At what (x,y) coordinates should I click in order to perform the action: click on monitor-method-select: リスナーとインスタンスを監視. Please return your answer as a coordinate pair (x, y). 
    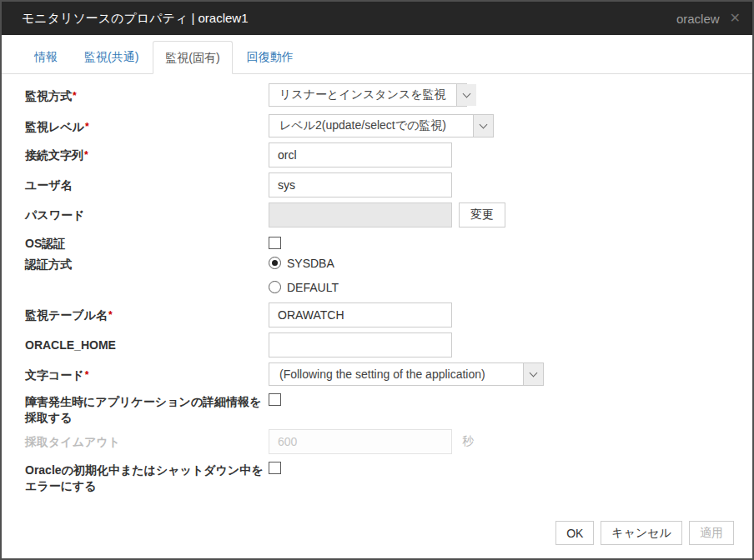
    Looking at the image, I should click on (368, 95).